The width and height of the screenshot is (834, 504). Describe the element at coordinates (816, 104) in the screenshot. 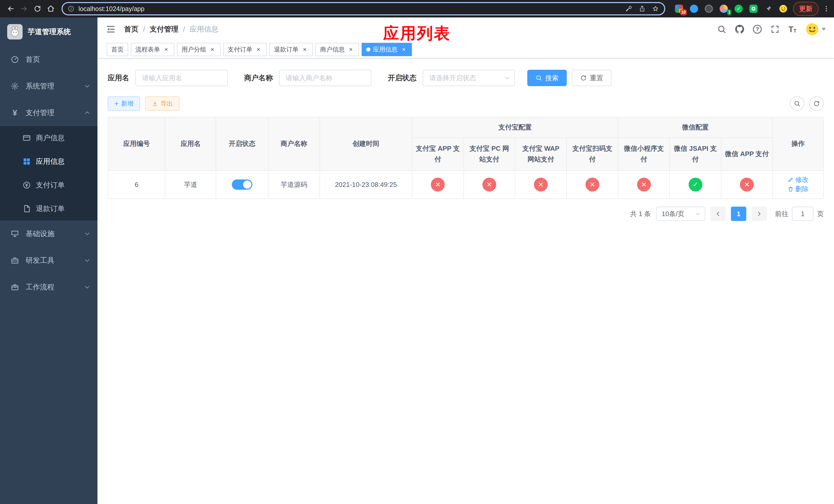

I see `refresh-table-button` at that location.